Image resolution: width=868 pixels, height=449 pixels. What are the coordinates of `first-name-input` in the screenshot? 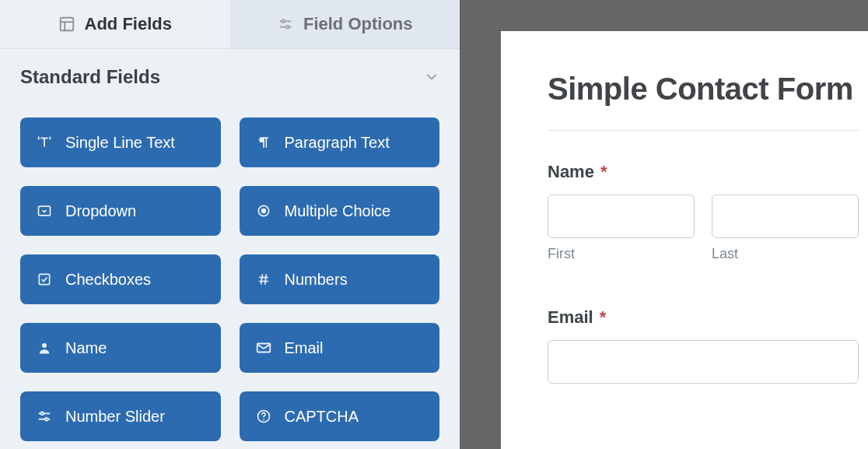 It's located at (621, 216).